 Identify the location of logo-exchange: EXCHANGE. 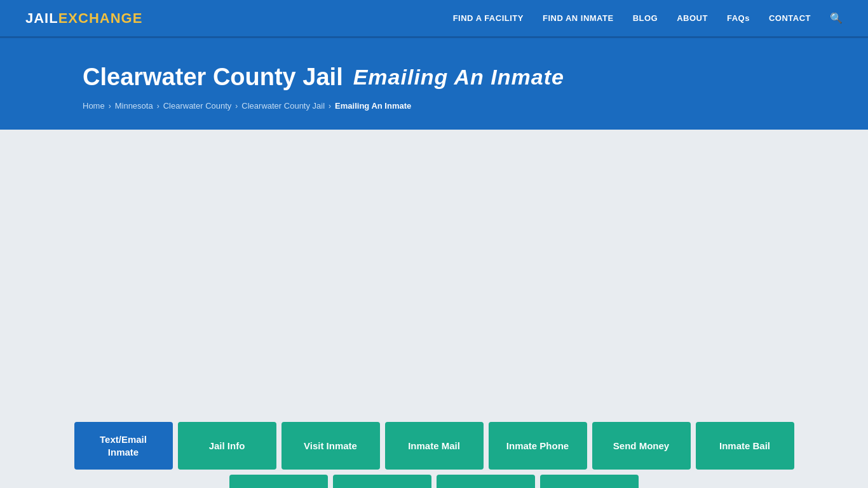
(100, 18).